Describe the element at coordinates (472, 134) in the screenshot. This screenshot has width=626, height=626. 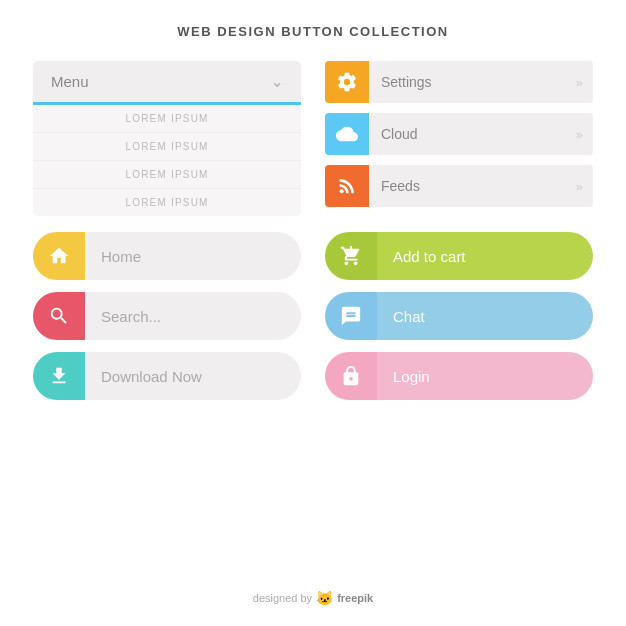
I see `cloud-label: Cloud` at that location.